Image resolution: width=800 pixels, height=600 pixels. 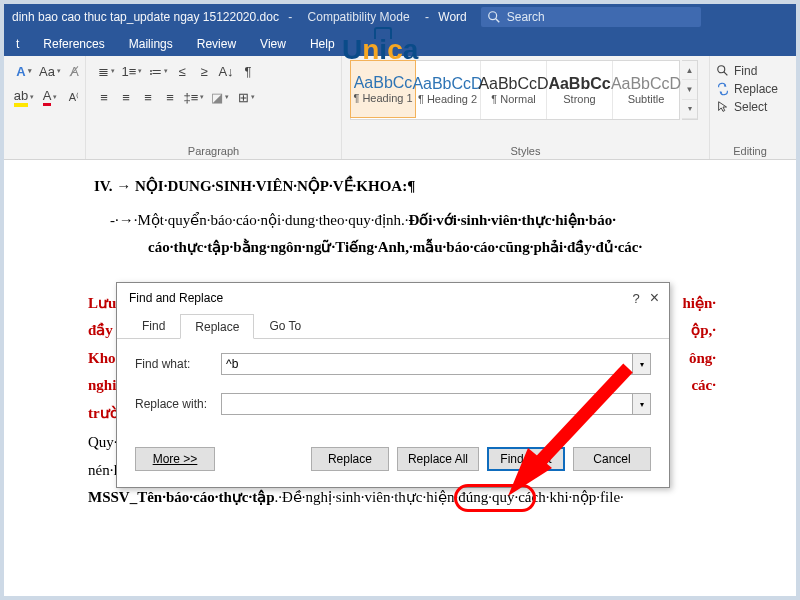 What do you see at coordinates (178, 404) in the screenshot?
I see `replace-with-label: Replace with:` at bounding box center [178, 404].